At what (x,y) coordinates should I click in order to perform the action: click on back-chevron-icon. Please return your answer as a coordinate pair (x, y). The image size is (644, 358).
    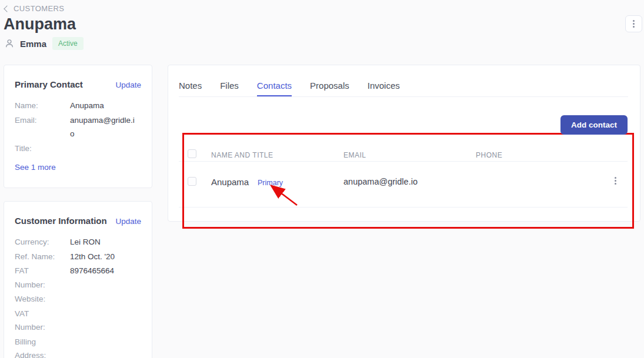
    Looking at the image, I should click on (7, 8).